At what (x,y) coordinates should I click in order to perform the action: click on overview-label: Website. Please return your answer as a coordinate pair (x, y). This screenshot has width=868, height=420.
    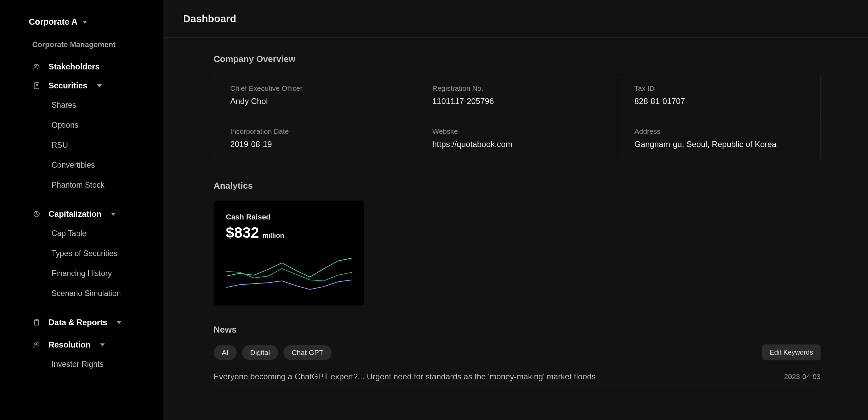
    Looking at the image, I should click on (517, 131).